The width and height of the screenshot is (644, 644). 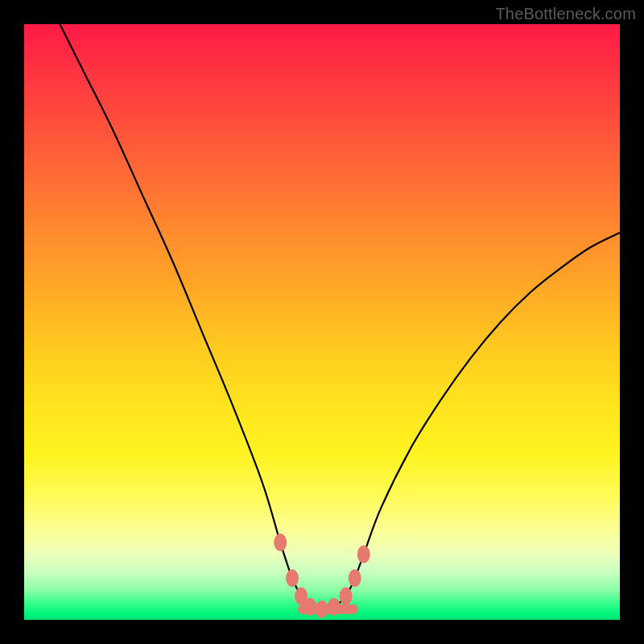 What do you see at coordinates (565, 14) in the screenshot?
I see `watermark-text: TheBottleneck.com` at bounding box center [565, 14].